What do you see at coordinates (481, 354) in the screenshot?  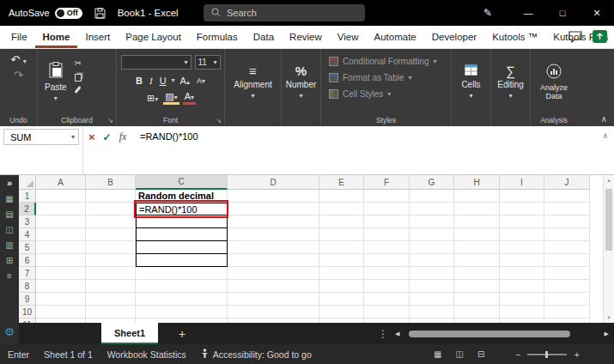 I see `page-break-view-icon: ⊟` at bounding box center [481, 354].